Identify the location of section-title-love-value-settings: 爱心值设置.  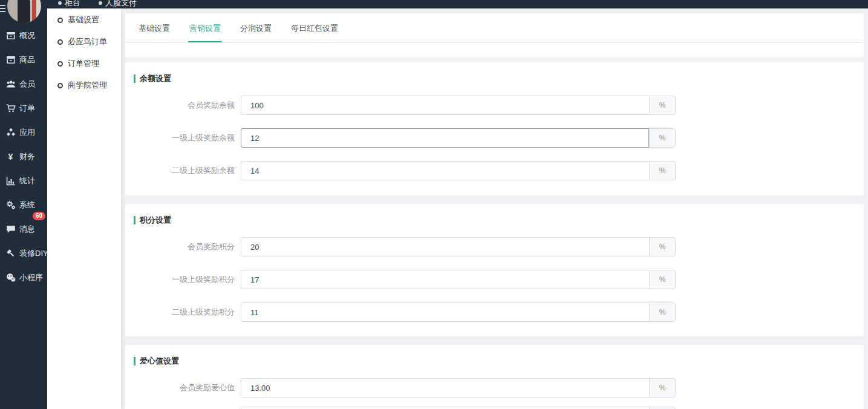
(498, 361).